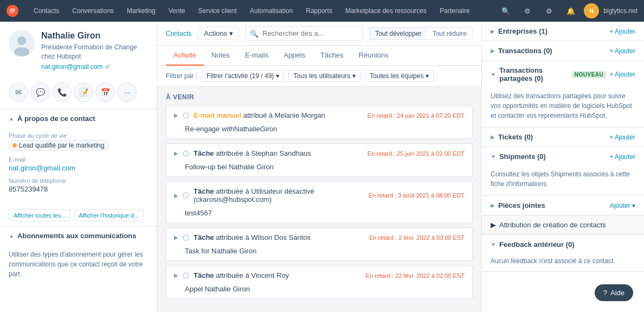 Image resolution: width=644 pixels, height=312 pixels. Describe the element at coordinates (83, 92) in the screenshot. I see `note-action-button: 📝` at that location.